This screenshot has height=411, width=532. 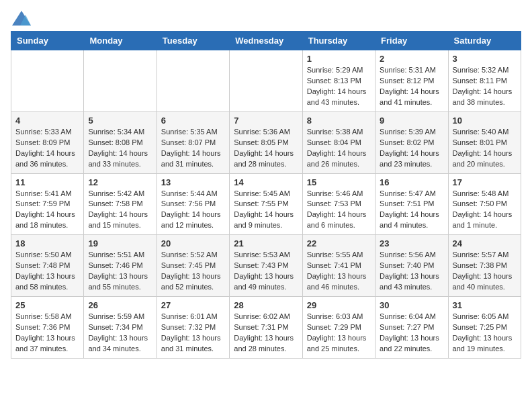 What do you see at coordinates (412, 81) in the screenshot?
I see `calendar-cell: 2Sunrise: 5:31 AM Sunset: 8:12 PM Daylig…` at bounding box center [412, 81].